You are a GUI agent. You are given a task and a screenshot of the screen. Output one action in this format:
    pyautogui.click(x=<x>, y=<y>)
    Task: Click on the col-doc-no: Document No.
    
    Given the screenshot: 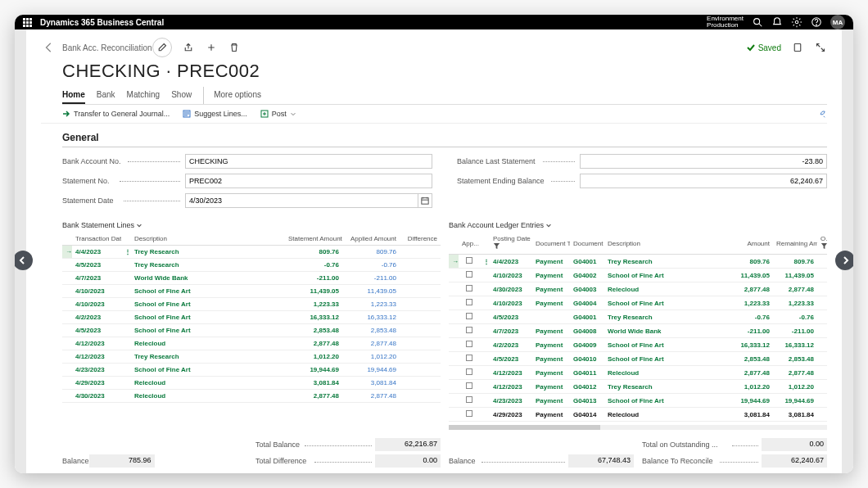 What is the action you would take?
    pyautogui.click(x=587, y=244)
    